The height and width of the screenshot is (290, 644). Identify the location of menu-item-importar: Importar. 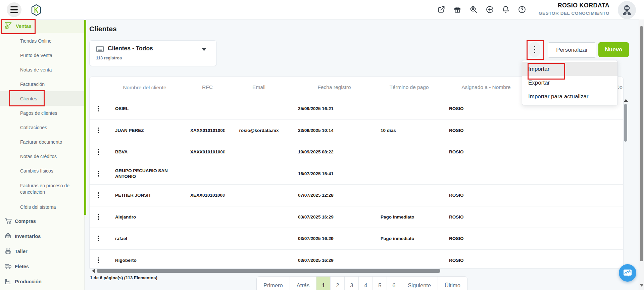
(570, 69).